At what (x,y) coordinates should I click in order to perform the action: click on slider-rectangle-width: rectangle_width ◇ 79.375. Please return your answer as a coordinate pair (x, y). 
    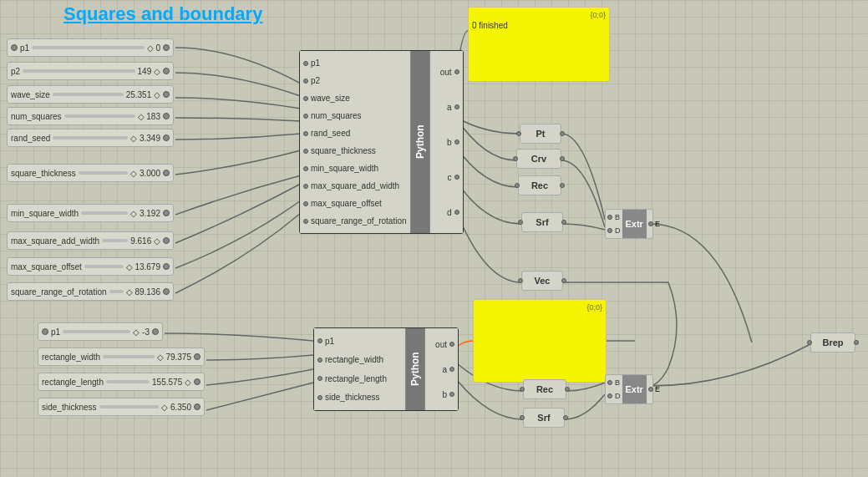
    Looking at the image, I should click on (121, 357).